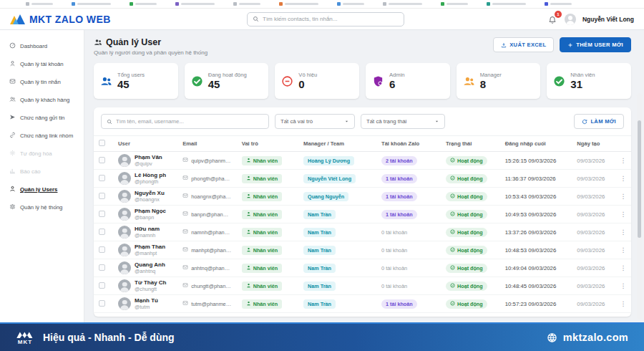 This screenshot has height=351, width=644. Describe the element at coordinates (409, 144) in the screenshot. I see `column-header: Tài khoản Zalo` at that location.